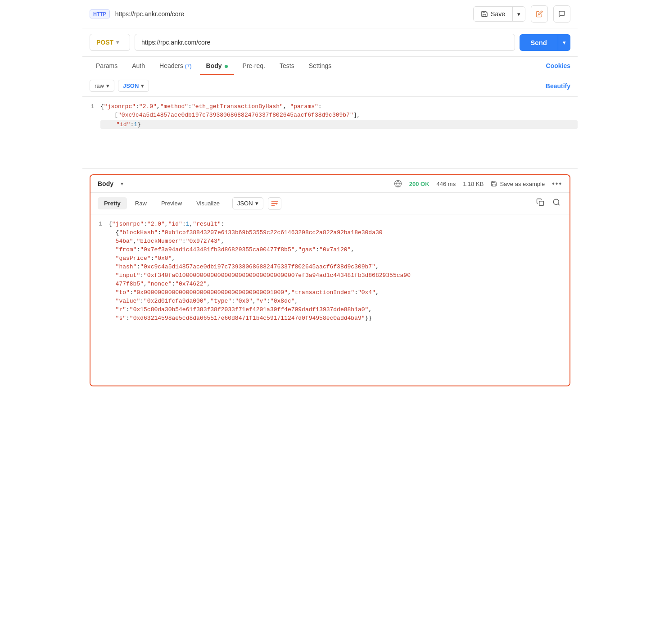 This screenshot has width=660, height=644. Describe the element at coordinates (254, 66) in the screenshot. I see `tab-prereq: Pre-req.` at that location.